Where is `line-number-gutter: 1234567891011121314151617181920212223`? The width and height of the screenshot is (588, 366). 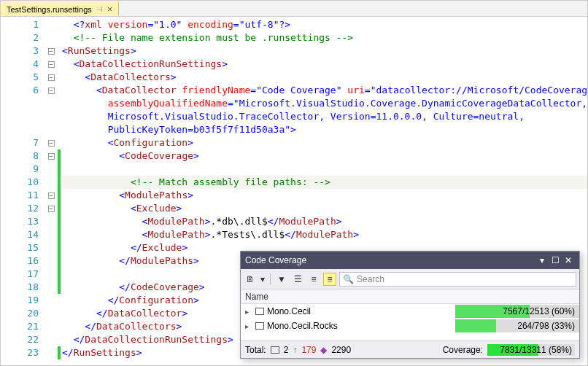
line-number-gutter: 1234567891011121314151617181920212223 is located at coordinates (23, 191).